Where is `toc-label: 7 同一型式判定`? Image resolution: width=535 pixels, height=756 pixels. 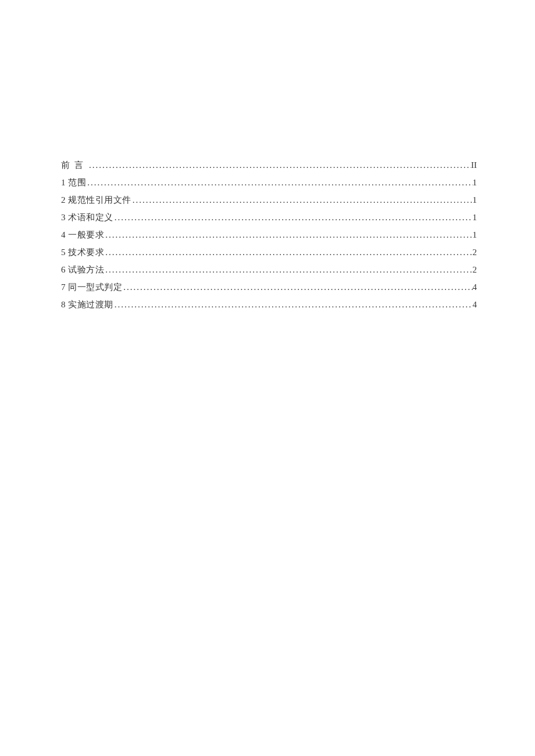 toc-label: 7 同一型式判定 is located at coordinates (92, 287).